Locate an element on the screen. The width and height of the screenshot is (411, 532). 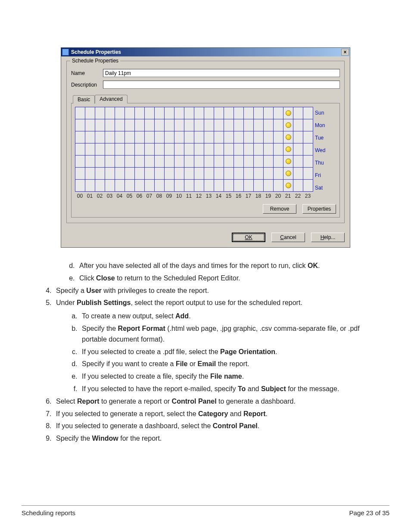
cancel-button: Cancel is located at coordinates (288, 237).